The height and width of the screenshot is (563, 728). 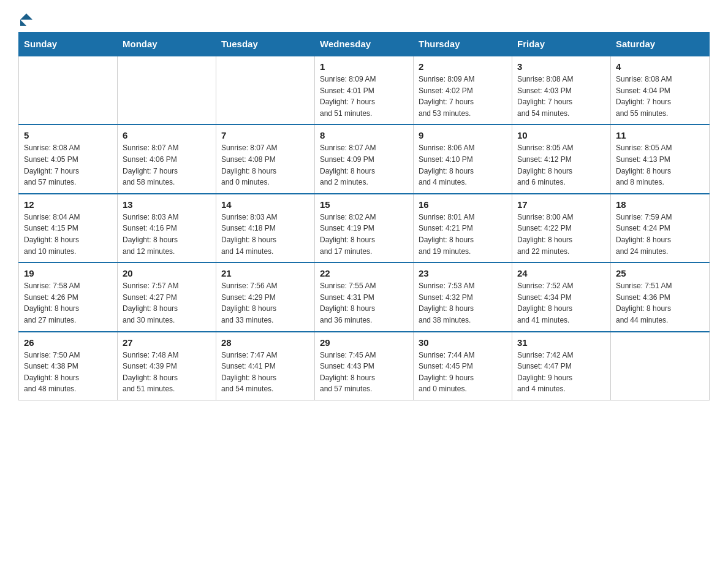 I want to click on logo, so click(x=26, y=19).